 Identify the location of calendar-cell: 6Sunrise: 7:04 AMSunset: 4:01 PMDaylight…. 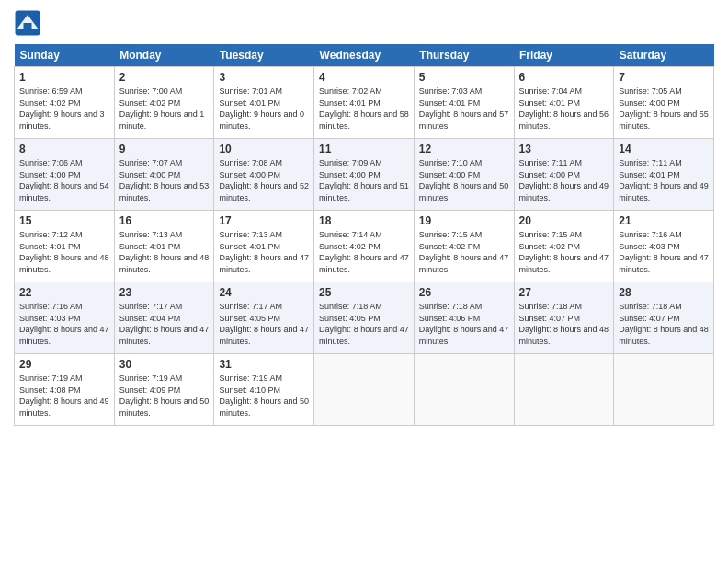
(564, 103).